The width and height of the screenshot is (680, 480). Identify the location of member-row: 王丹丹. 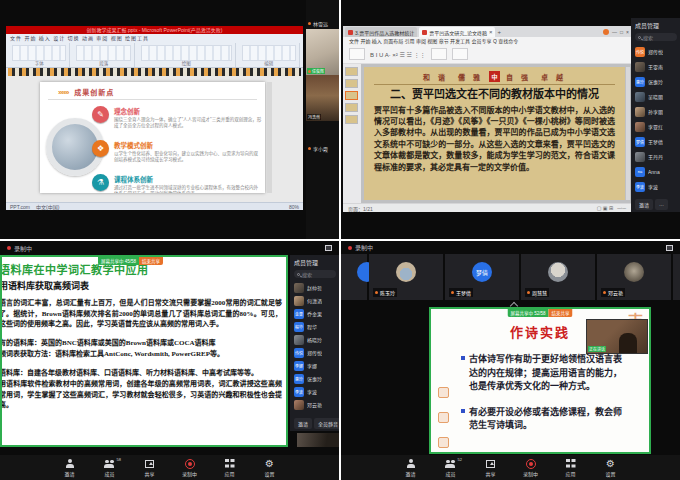
(656, 156).